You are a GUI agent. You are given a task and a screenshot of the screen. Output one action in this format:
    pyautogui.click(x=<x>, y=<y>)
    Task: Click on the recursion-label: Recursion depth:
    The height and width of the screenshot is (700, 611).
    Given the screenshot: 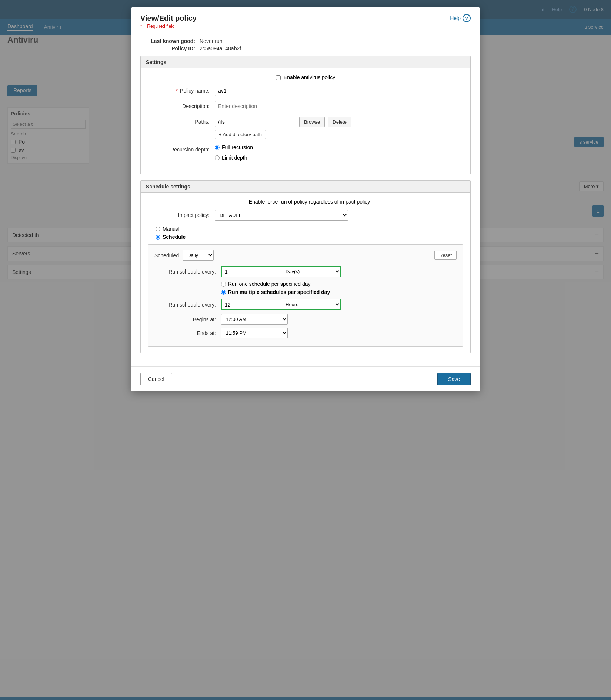 What is the action you would take?
    pyautogui.click(x=181, y=148)
    